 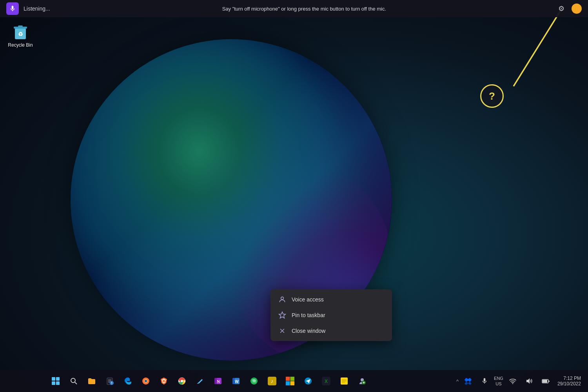 What do you see at coordinates (457, 381) in the screenshot?
I see `tray-chevron: ^` at bounding box center [457, 381].